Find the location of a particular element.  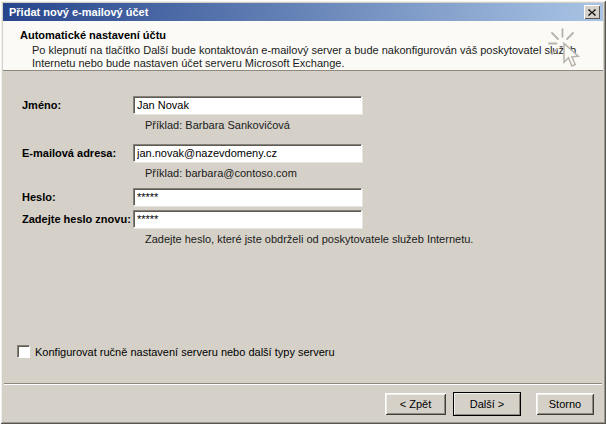

password-label: Heslo: is located at coordinates (39, 197).